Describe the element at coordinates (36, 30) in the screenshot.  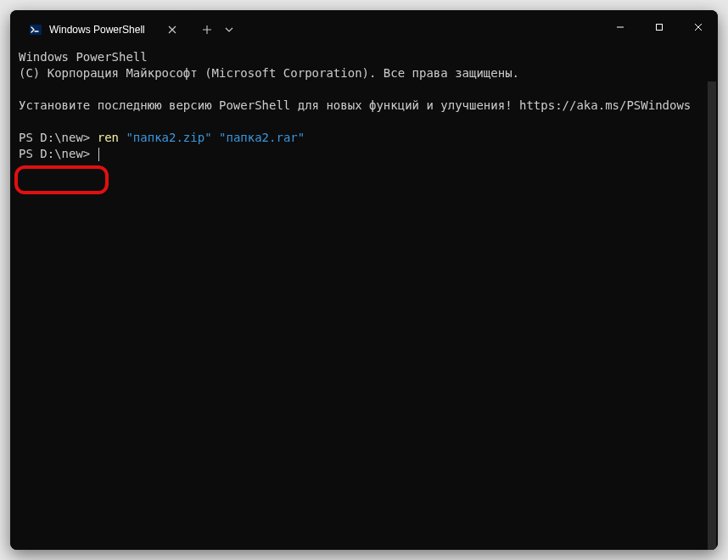
I see `powershell-icon` at that location.